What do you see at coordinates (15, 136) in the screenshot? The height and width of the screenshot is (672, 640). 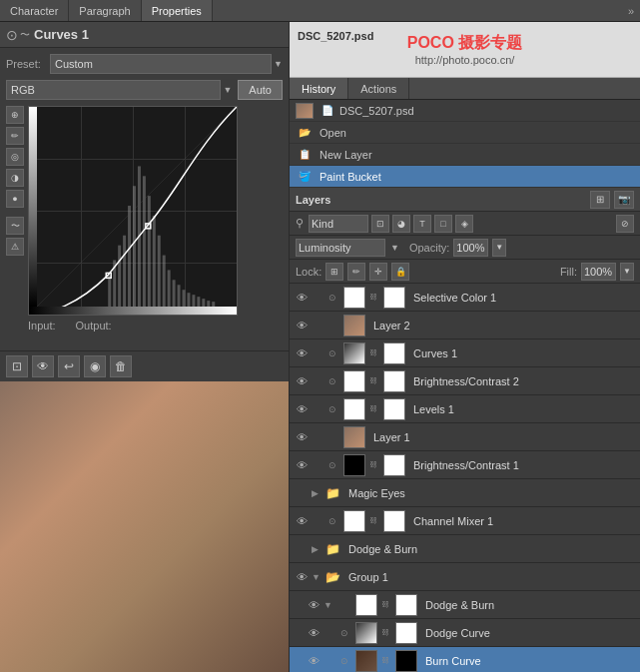 I see `pencil-tool-icon: ✏` at bounding box center [15, 136].